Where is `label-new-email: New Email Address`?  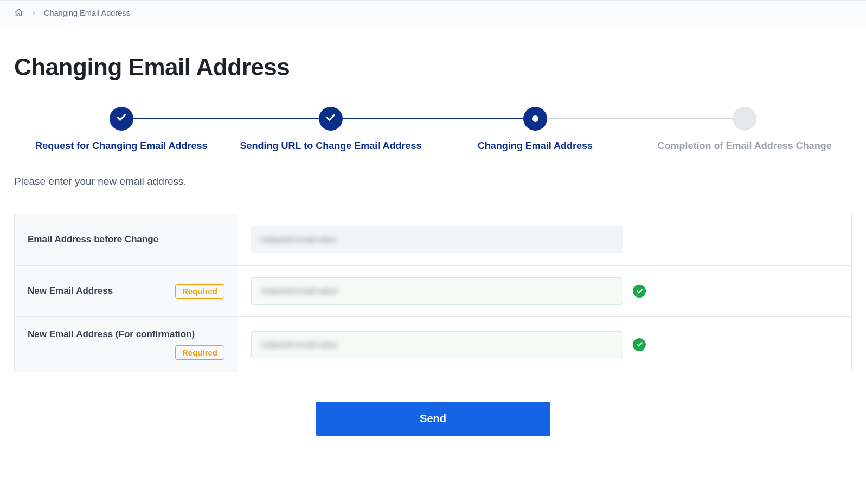
label-new-email: New Email Address is located at coordinates (70, 291).